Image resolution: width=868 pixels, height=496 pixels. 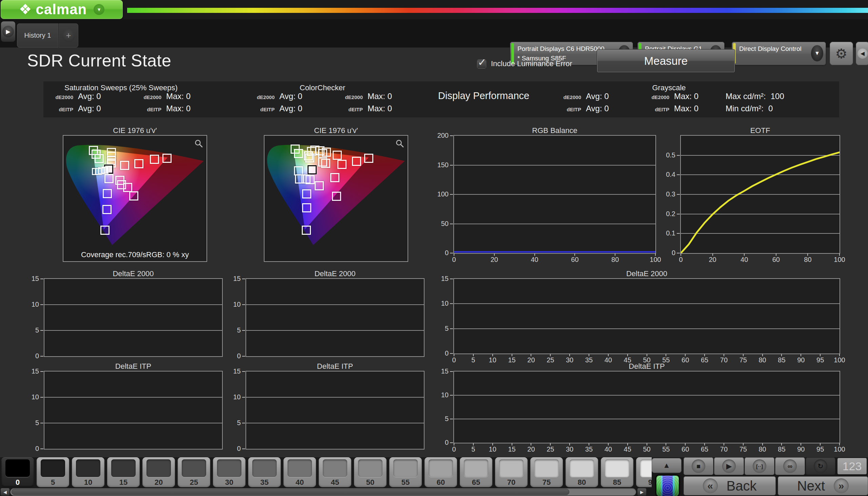 I want to click on scroll-left-button: ◀, so click(x=5, y=492).